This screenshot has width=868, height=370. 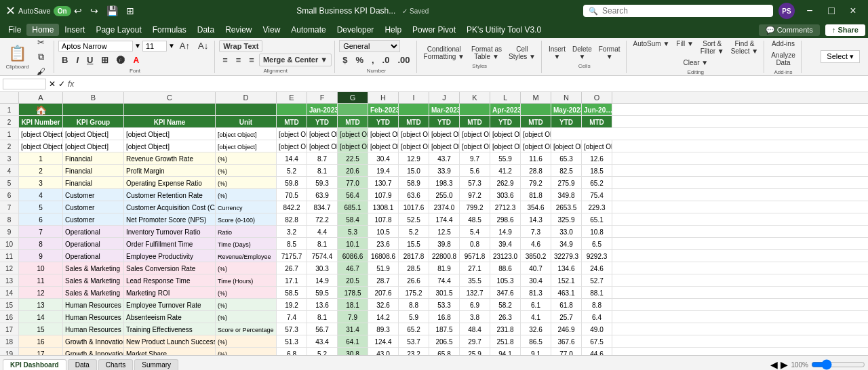 What do you see at coordinates (506, 317) in the screenshot?
I see `cell-r18-c11: 26.3` at bounding box center [506, 317].